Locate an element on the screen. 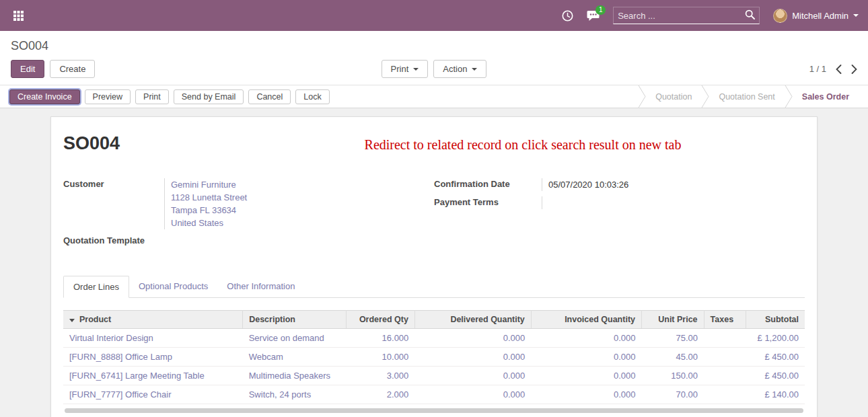 This screenshot has width=868, height=417. lock-button: Lock is located at coordinates (312, 97).